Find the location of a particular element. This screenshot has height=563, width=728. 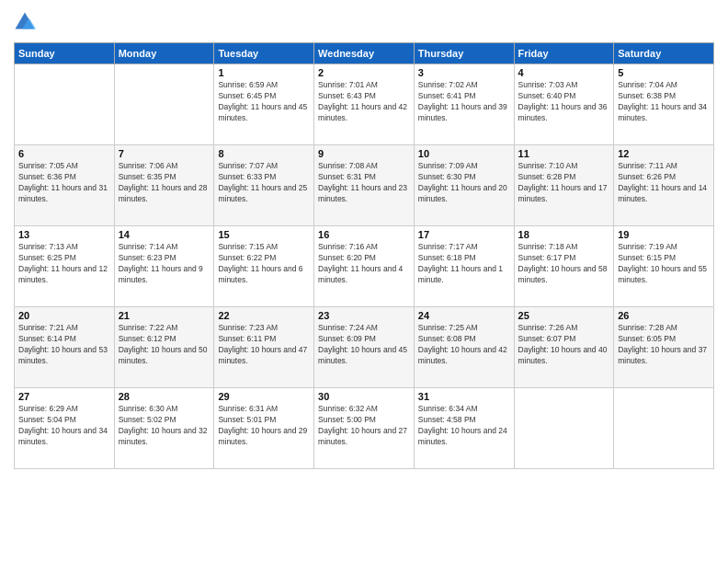

day-number: 2 is located at coordinates (364, 73).